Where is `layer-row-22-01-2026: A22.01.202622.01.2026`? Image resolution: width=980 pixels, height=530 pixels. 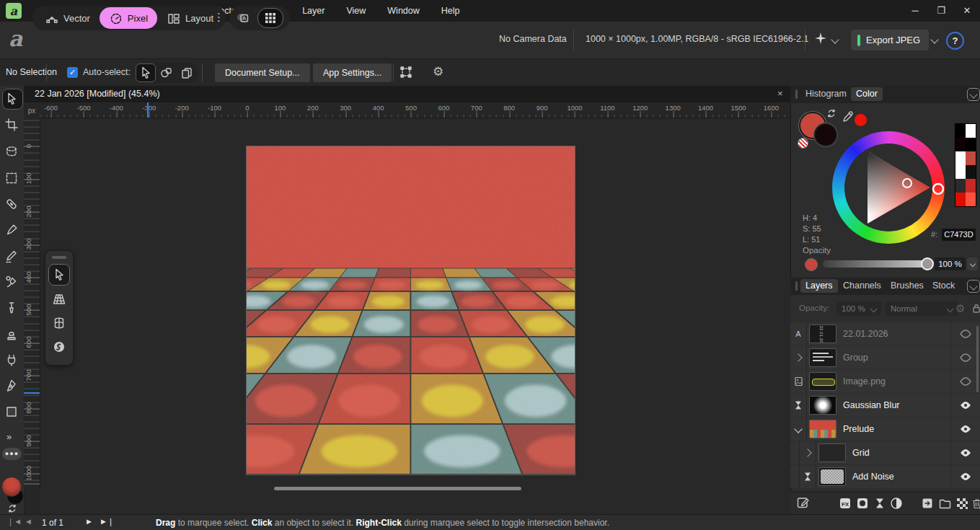 layer-row-22-01-2026: A22.01.202622.01.2026 is located at coordinates (886, 334).